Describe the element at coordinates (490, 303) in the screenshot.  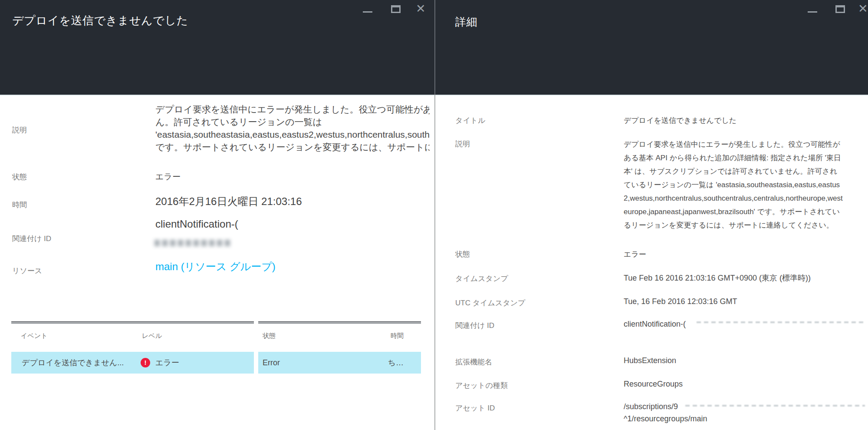
I see `utc-timestamp-label: UTC タイムスタンプ` at that location.